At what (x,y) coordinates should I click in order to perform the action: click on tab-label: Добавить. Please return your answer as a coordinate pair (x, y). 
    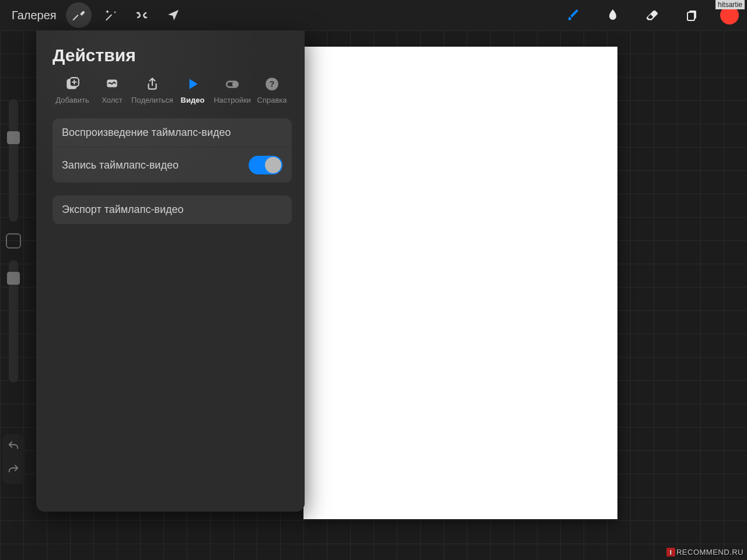
    Looking at the image, I should click on (72, 100).